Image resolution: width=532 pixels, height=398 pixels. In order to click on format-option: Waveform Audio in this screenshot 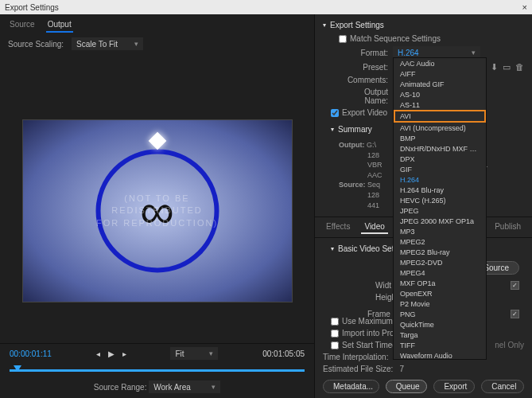, I will do `click(440, 355)`.